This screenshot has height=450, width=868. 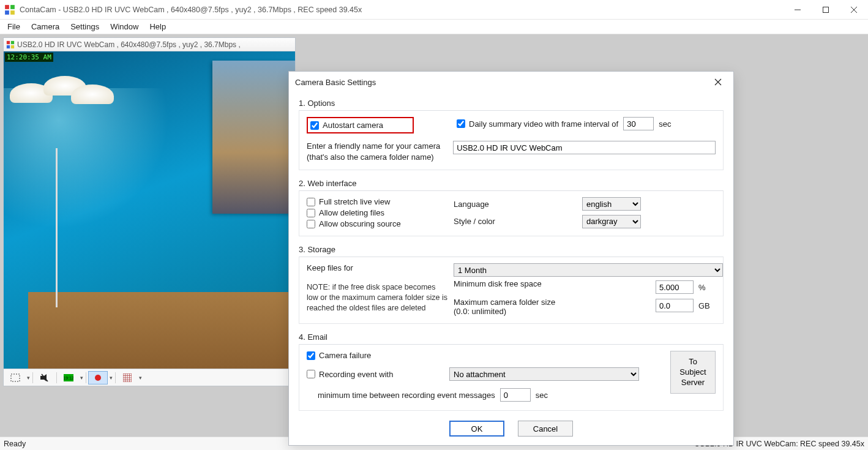 I want to click on min-free-unit: %, so click(x=702, y=288).